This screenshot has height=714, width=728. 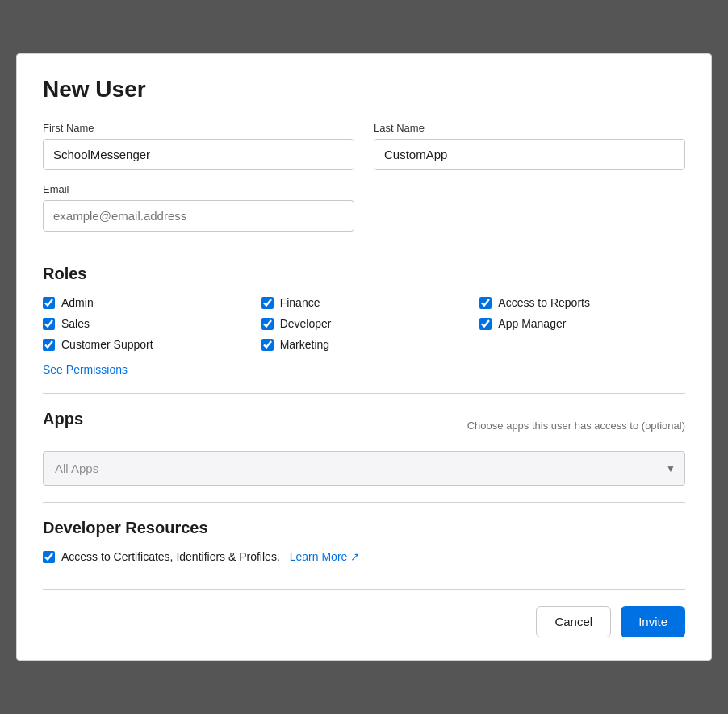 What do you see at coordinates (364, 426) in the screenshot?
I see `apps-section-header: Apps Choose apps this user has access to…` at bounding box center [364, 426].